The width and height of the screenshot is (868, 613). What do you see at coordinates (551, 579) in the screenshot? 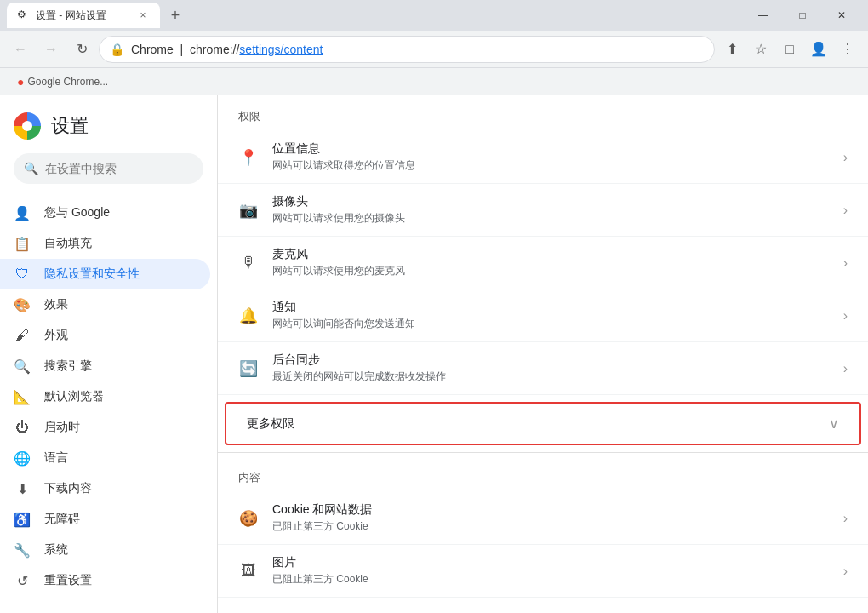
I see `content-desc-images: 已阻止第三方 Cookie` at bounding box center [551, 579].